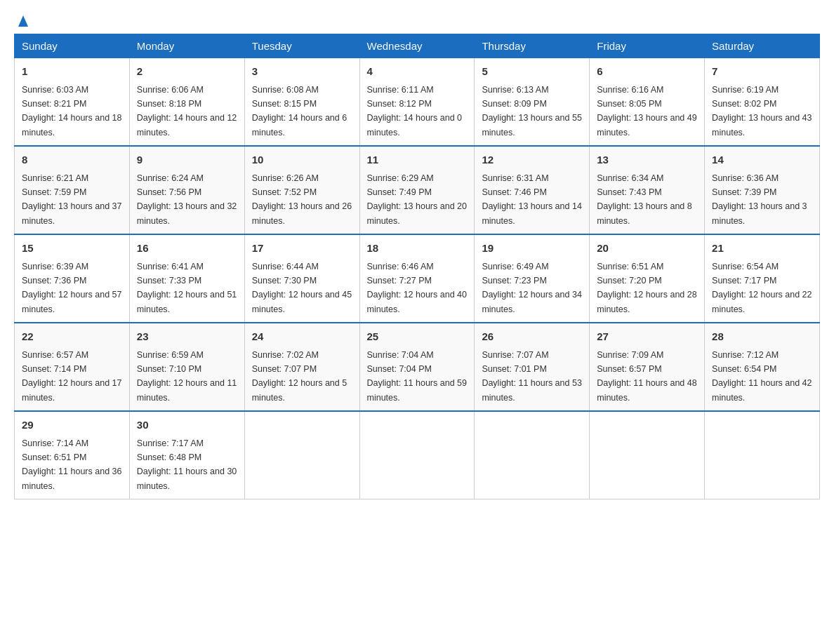  I want to click on day-number: 21, so click(762, 248).